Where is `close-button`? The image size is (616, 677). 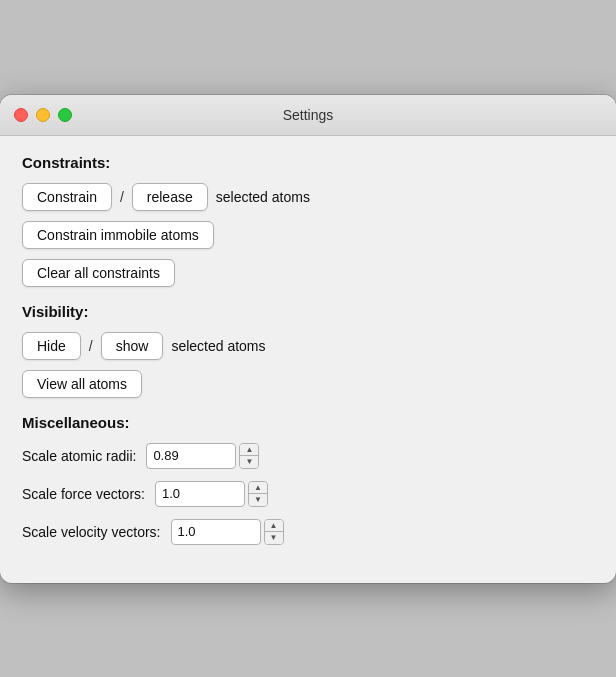 close-button is located at coordinates (21, 115).